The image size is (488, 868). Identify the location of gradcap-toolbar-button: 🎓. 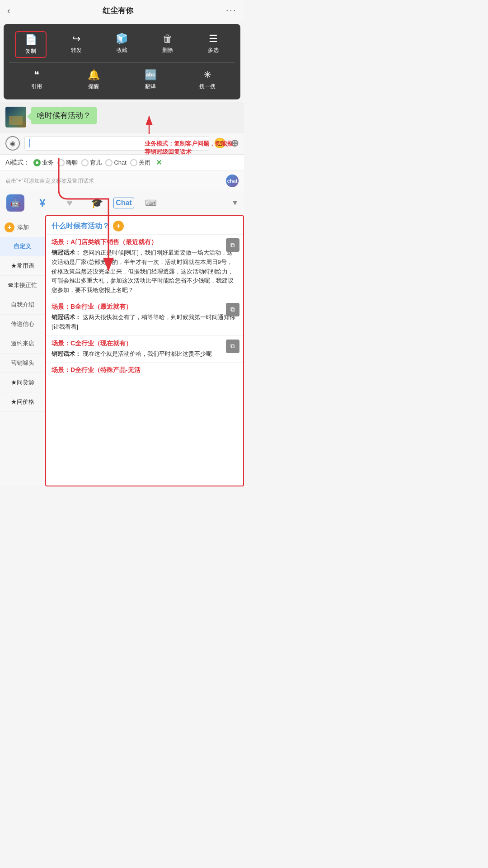
(97, 203).